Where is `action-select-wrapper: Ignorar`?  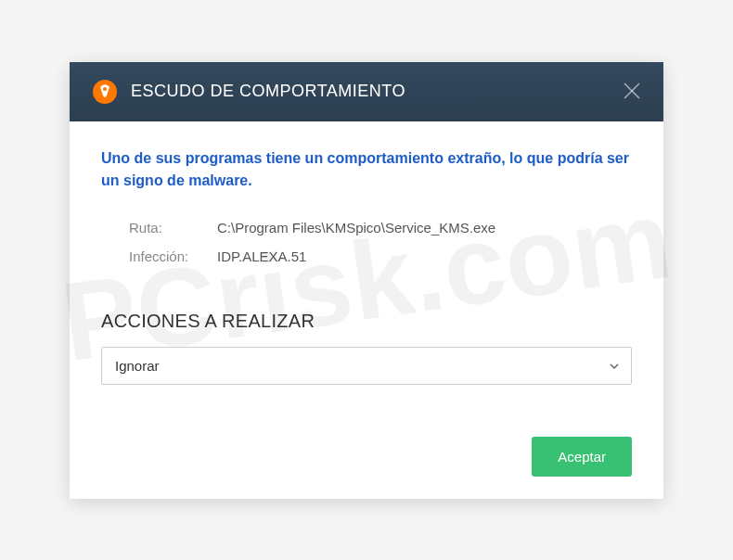 action-select-wrapper: Ignorar is located at coordinates (366, 365).